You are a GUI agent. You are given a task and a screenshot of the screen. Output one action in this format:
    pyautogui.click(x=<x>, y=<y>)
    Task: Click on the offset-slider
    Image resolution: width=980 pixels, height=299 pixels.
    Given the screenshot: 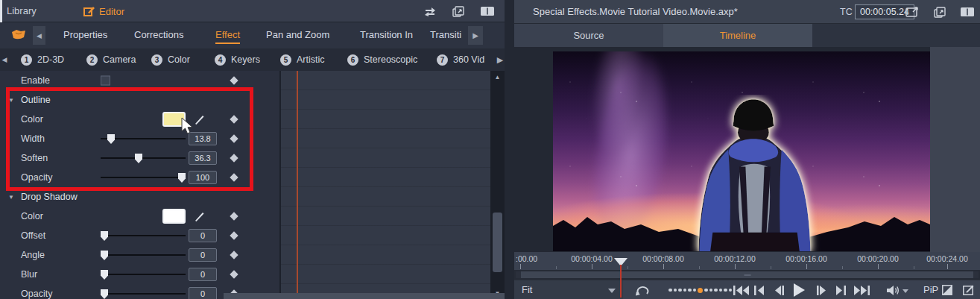 What is the action you would take?
    pyautogui.click(x=143, y=236)
    